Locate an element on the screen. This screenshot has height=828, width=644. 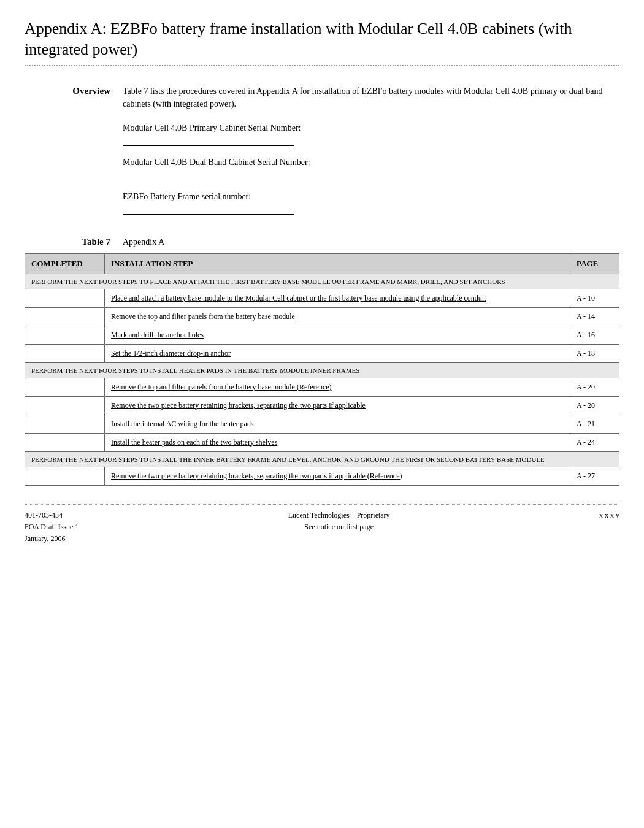
overview-text: Table 7 lists the procedures covered in … is located at coordinates (371, 98).